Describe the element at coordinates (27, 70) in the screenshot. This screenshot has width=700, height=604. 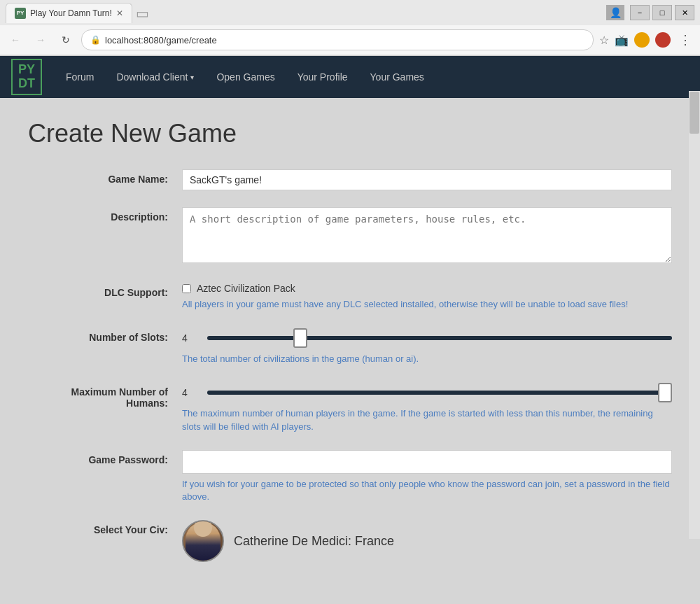
I see `logo-text: PY` at that location.